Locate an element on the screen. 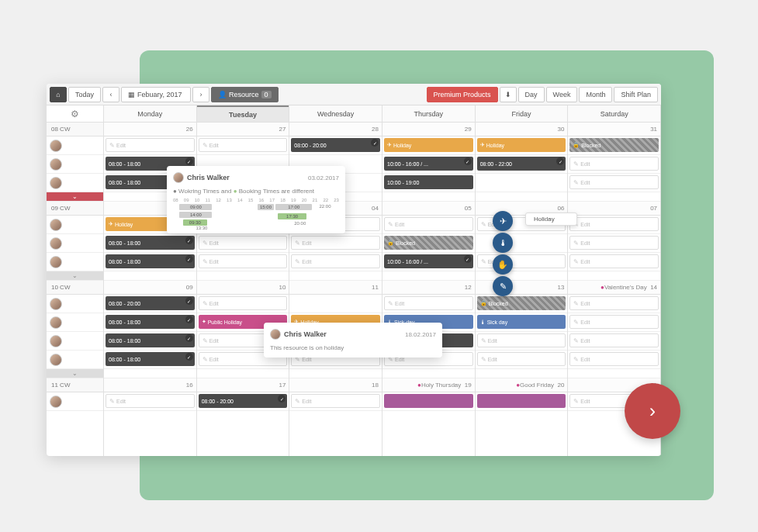 This screenshot has height=532, width=758. shift-block: 08:00 - 22:00✓ is located at coordinates (521, 164).